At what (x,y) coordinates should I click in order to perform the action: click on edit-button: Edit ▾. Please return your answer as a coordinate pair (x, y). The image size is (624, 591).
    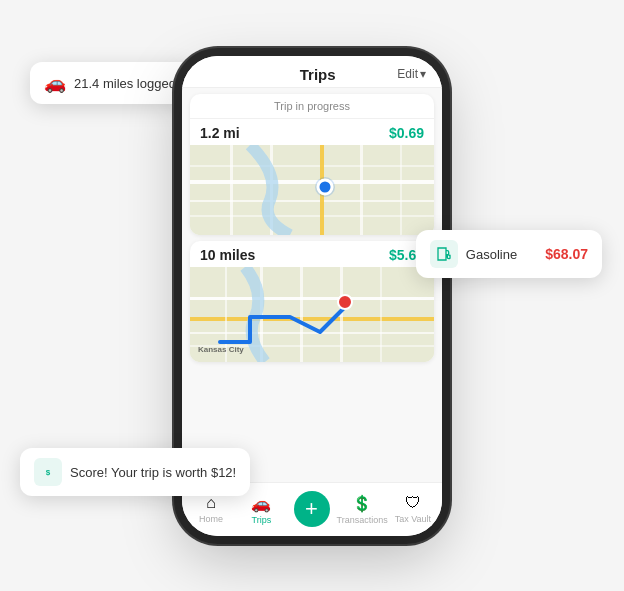
    Looking at the image, I should click on (412, 74).